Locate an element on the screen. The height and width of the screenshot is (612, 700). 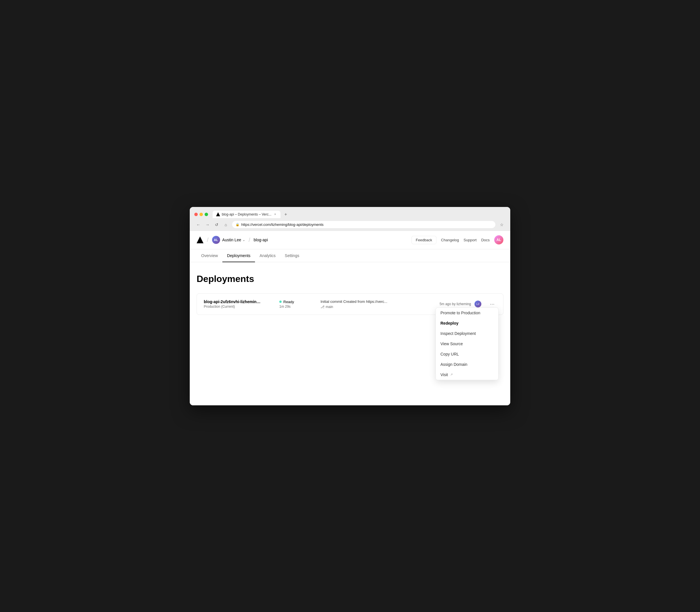
nav-tabs: Overview Deployments Analytics Settings is located at coordinates (350, 256).